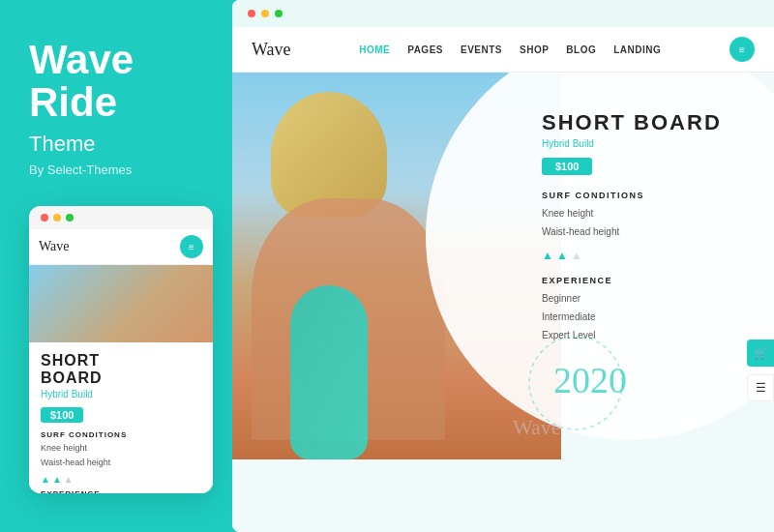  I want to click on mobile-surf-conditions-title: SURF CONDITIONS, so click(121, 435).